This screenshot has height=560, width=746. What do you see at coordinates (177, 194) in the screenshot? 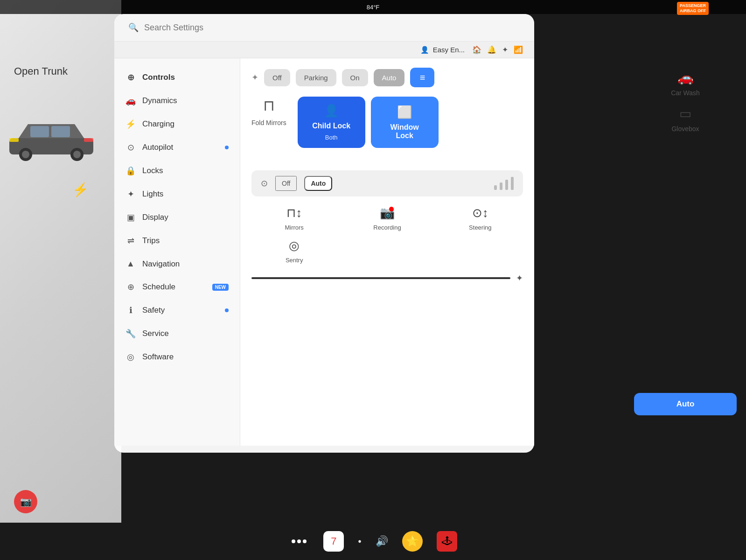
I see `sidebar-item-lights: ✦ Lights` at bounding box center [177, 194].